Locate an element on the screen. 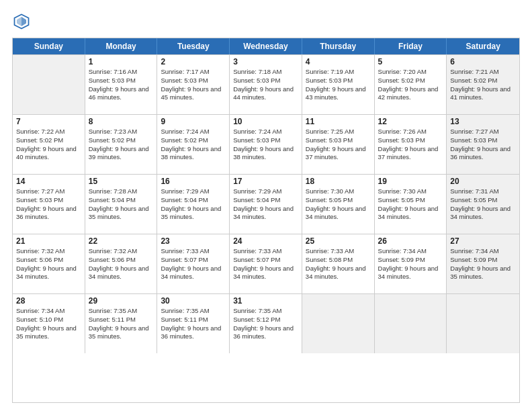  logo is located at coordinates (23, 21).